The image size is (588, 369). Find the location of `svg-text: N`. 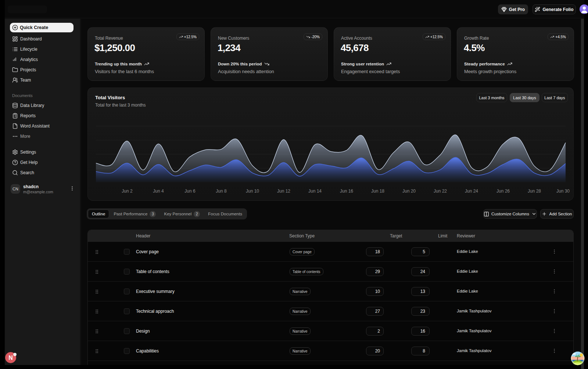

svg-text: N is located at coordinates (11, 358).